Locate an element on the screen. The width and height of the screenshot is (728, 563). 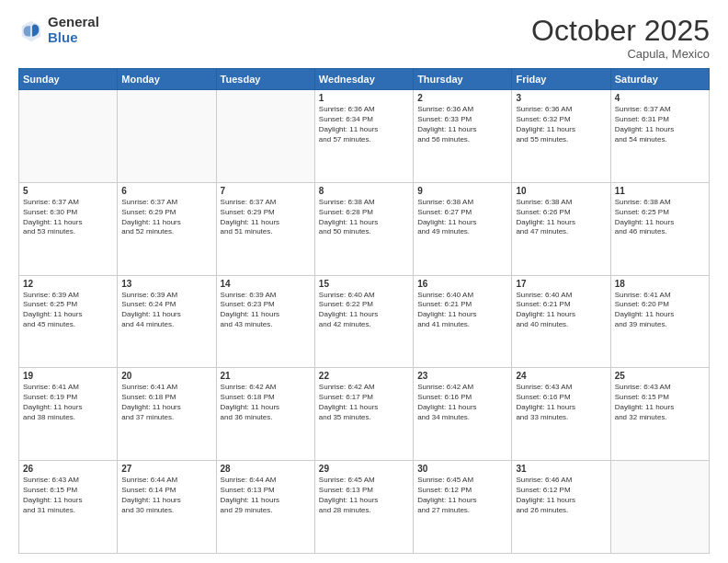
col-tuesday: Tuesday is located at coordinates (265, 79).